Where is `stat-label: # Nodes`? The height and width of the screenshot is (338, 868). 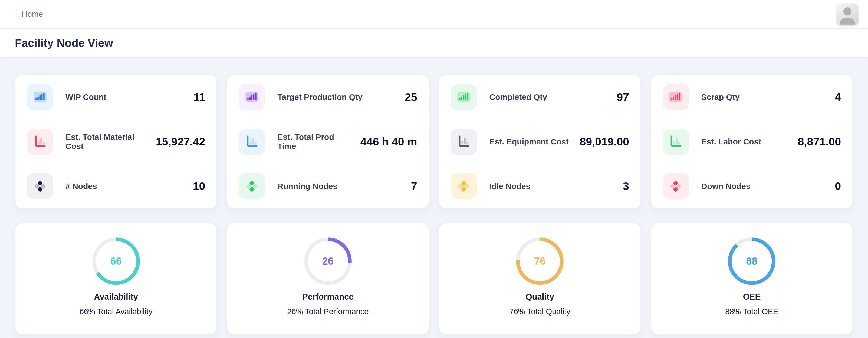 stat-label: # Nodes is located at coordinates (81, 187).